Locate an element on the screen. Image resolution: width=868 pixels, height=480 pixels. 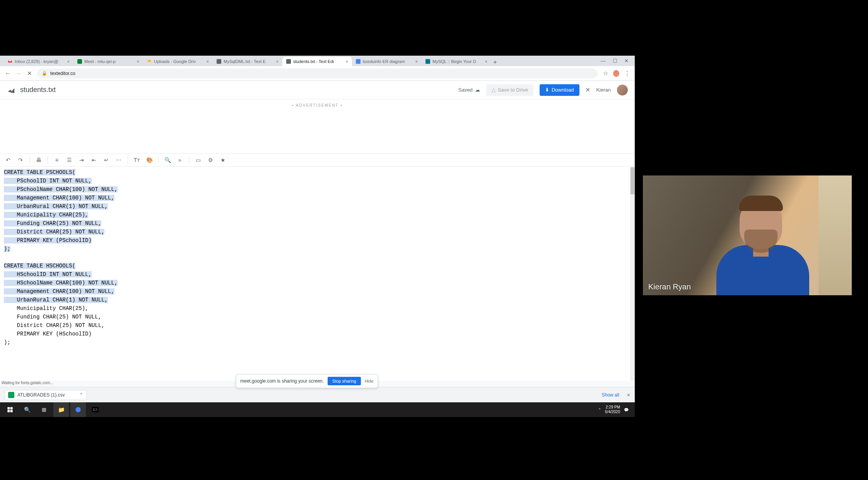
webcam-name-label: Kieran Ryan is located at coordinates (670, 287).